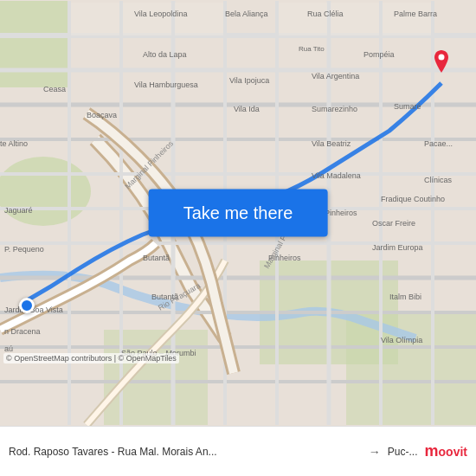 The image size is (476, 476). I want to click on svg-text: Jaguaré, so click(19, 210).